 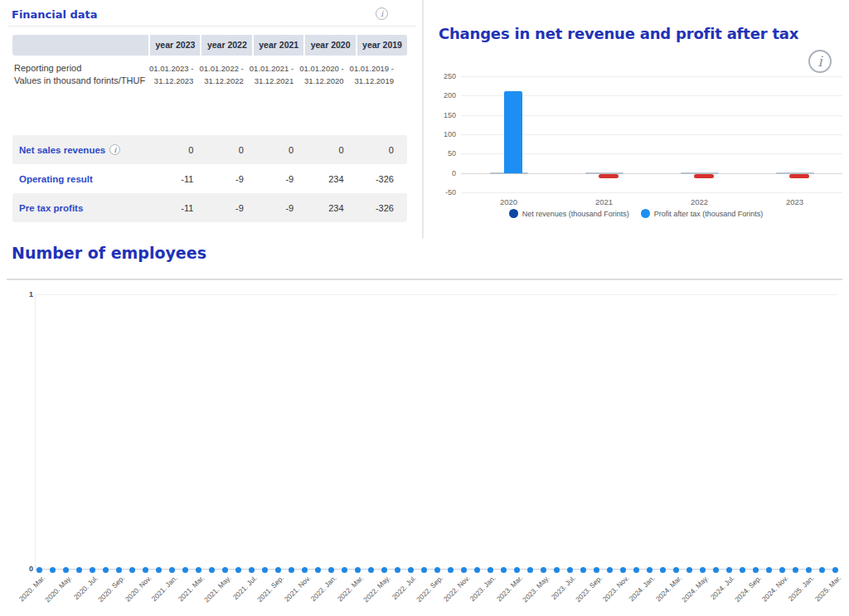 What do you see at coordinates (210, 207) in the screenshot?
I see `table-row: Pre tax profits-11-9-9234-326` at bounding box center [210, 207].